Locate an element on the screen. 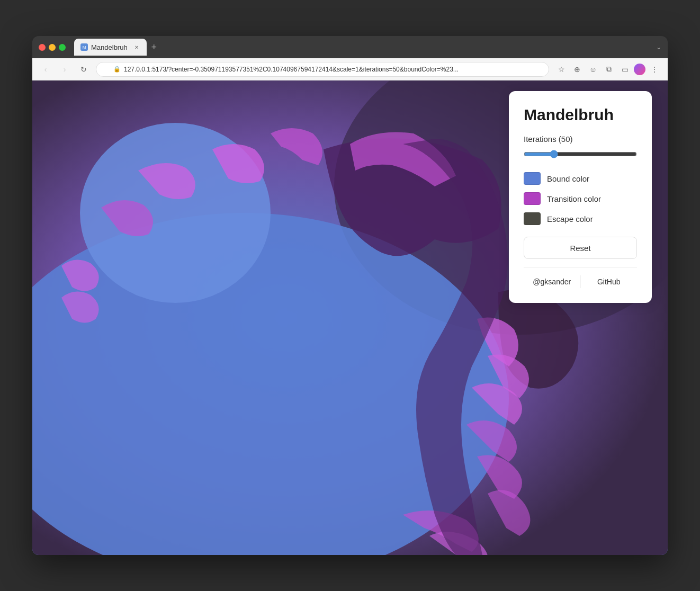  iterations-slider-container is located at coordinates (580, 155).